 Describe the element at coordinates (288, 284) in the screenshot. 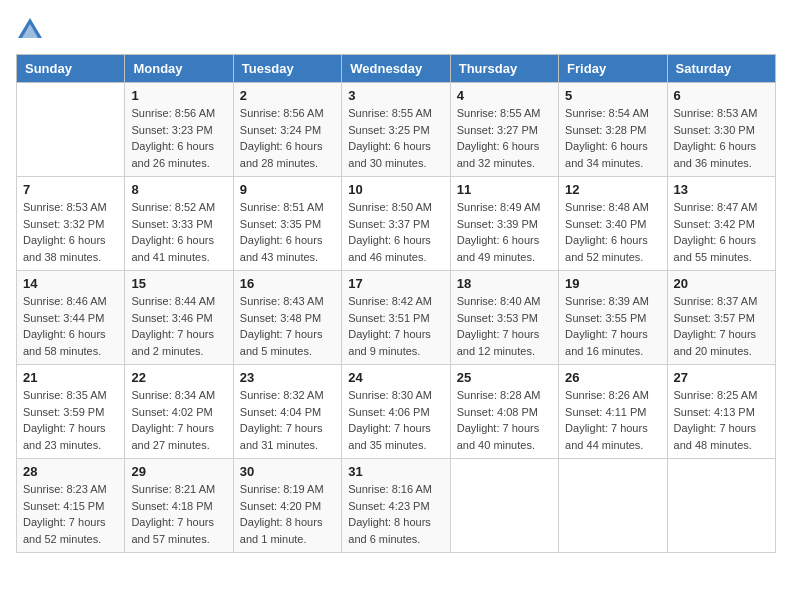

I see `day-number: 16` at that location.